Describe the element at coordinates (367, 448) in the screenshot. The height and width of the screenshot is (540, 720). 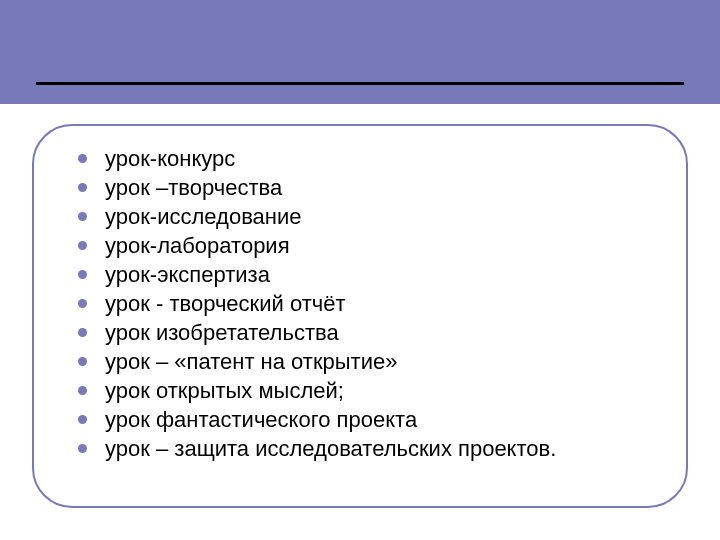
I see `list-item: урок – защита исследовательских проектов…` at that location.